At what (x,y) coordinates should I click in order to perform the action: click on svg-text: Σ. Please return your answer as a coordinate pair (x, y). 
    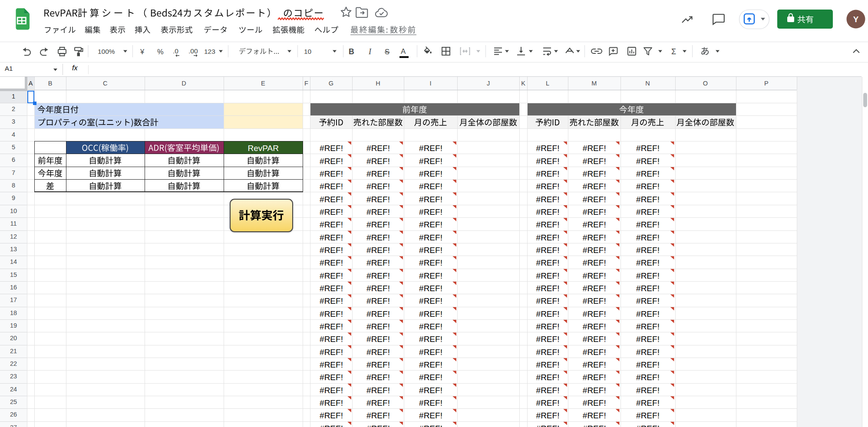
    Looking at the image, I should click on (674, 52).